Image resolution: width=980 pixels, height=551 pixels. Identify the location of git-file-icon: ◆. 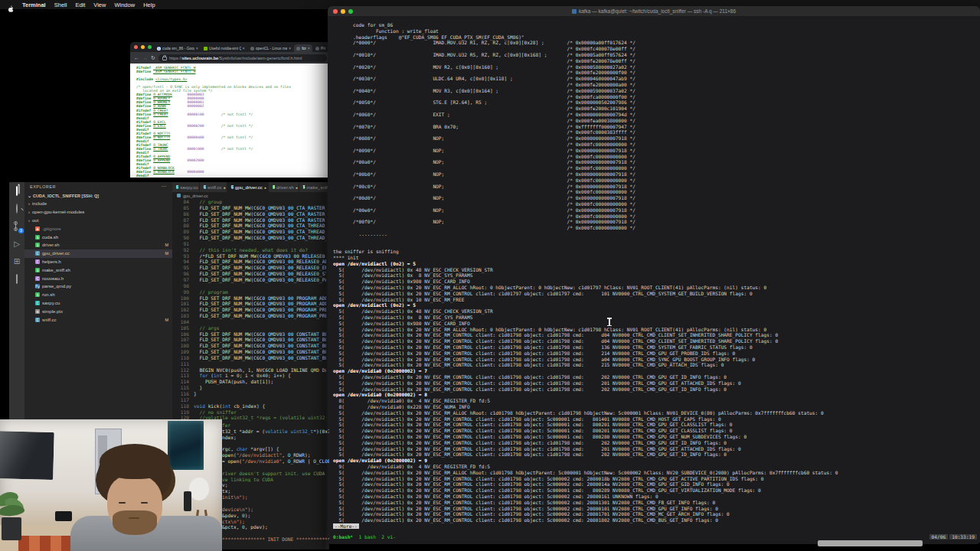
(38, 229).